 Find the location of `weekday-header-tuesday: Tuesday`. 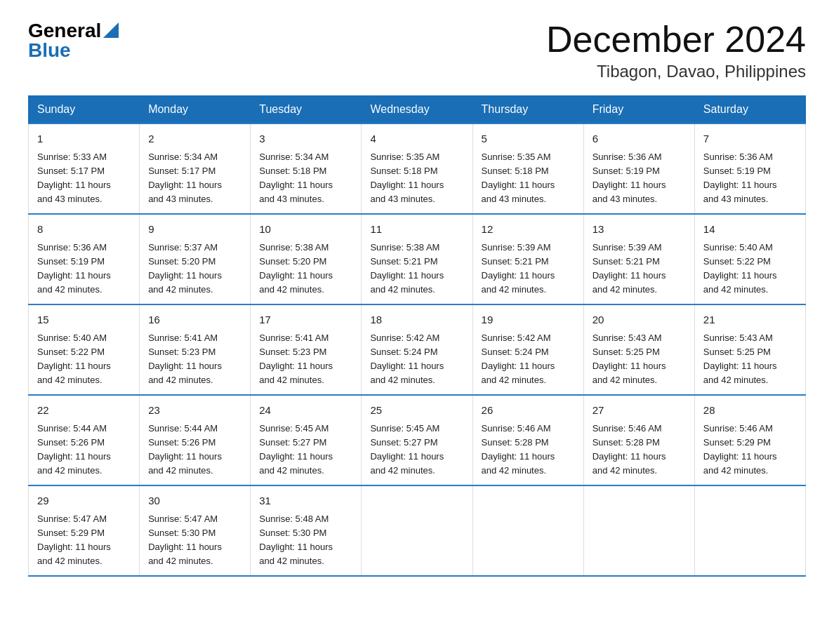

weekday-header-tuesday: Tuesday is located at coordinates (306, 110).